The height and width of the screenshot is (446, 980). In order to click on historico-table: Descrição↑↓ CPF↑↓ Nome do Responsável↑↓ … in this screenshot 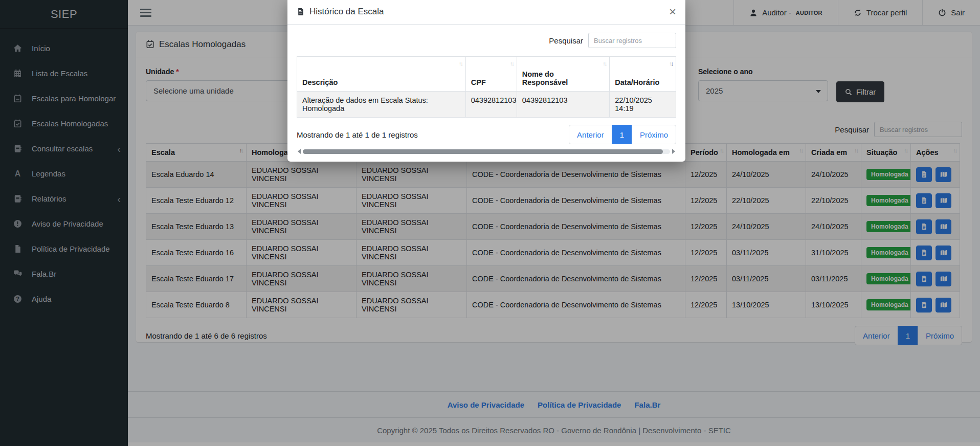, I will do `click(486, 87)`.